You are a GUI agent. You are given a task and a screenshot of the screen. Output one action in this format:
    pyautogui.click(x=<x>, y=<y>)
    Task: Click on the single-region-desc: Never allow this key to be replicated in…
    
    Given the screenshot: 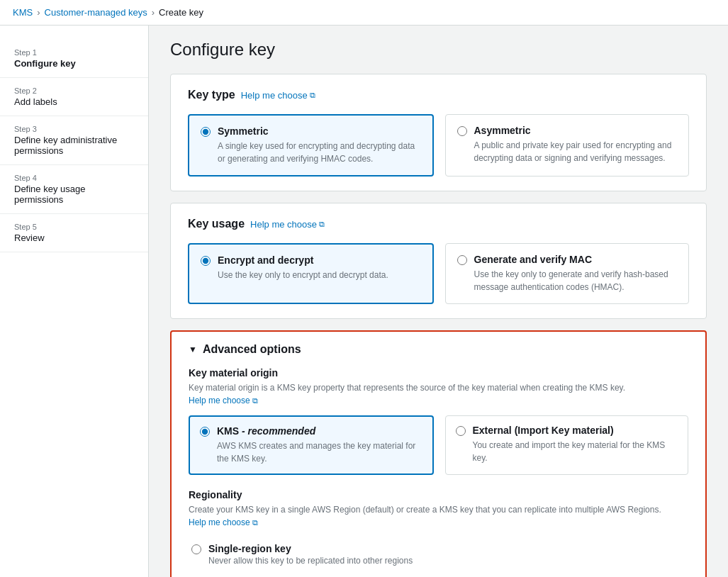 What is the action you would take?
    pyautogui.click(x=310, y=561)
    